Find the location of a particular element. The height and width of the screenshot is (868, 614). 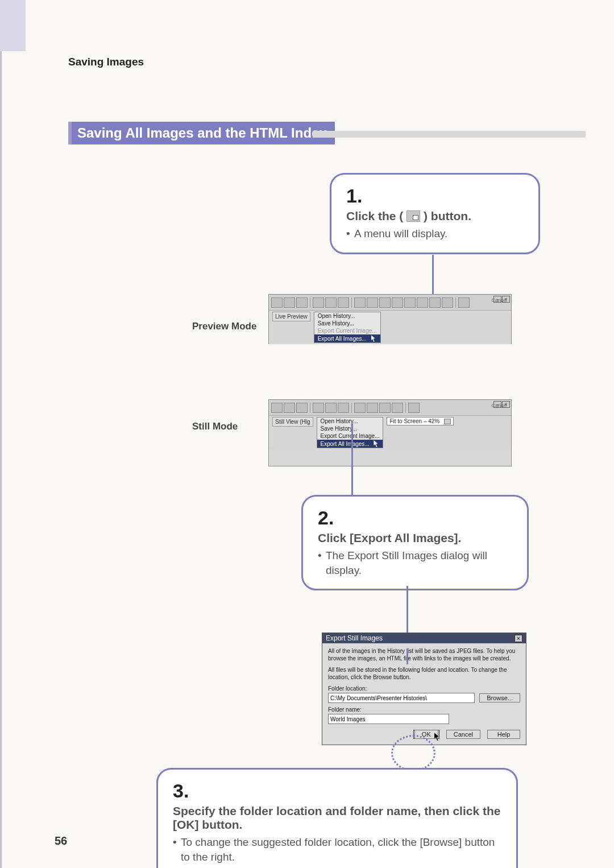

step-1-title-pre: Click the ( is located at coordinates (376, 216).